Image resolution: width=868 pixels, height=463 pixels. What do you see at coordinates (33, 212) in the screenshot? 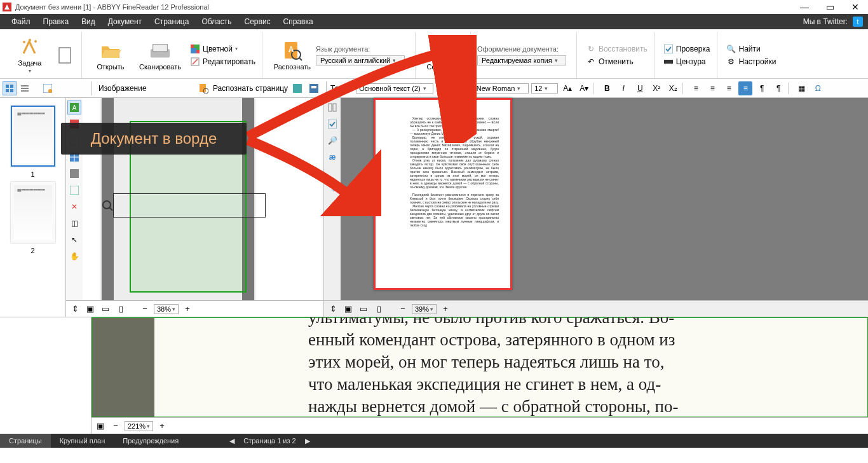
I see `thumbnail-2: ████ ████ ████ ████ ████ ████ ████ ████` at bounding box center [33, 212].